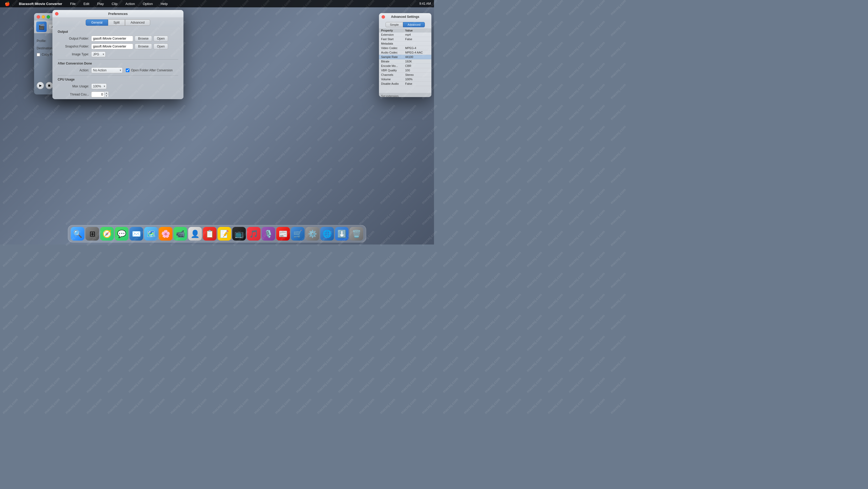 Image resolution: width=868 pixels, height=489 pixels. I want to click on adv-table-row-2: Metadata, so click(405, 44).